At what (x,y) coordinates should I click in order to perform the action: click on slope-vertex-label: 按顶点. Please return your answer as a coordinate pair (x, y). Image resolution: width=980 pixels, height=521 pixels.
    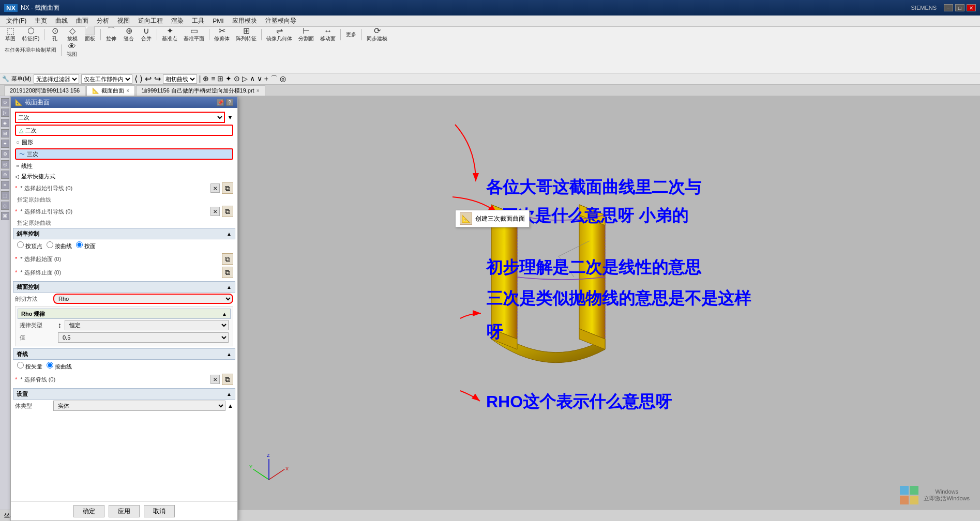
    Looking at the image, I should click on (30, 246).